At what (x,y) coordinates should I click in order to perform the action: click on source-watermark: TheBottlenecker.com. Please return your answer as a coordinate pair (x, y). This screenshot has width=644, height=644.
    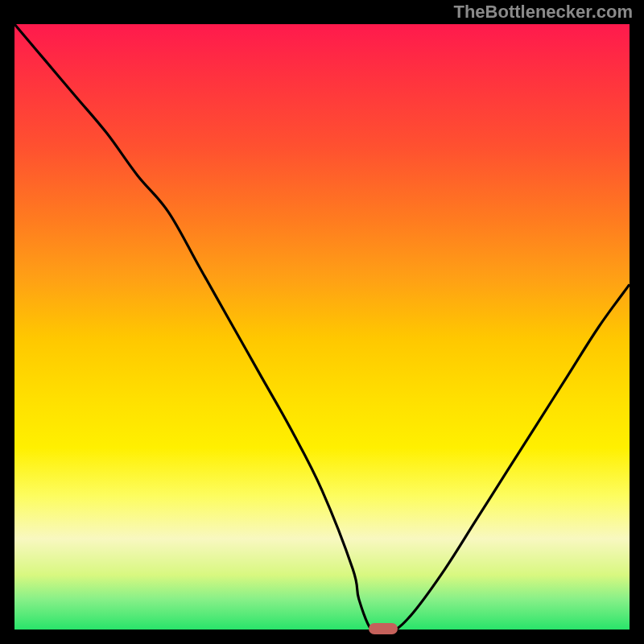
    Looking at the image, I should click on (543, 12).